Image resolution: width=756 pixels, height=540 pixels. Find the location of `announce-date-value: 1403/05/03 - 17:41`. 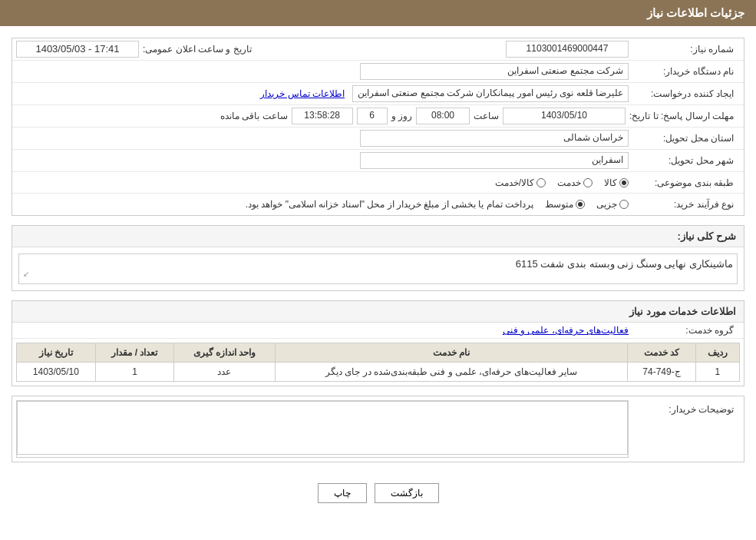

announce-date-value: 1403/05/03 - 17:41 is located at coordinates (78, 49).